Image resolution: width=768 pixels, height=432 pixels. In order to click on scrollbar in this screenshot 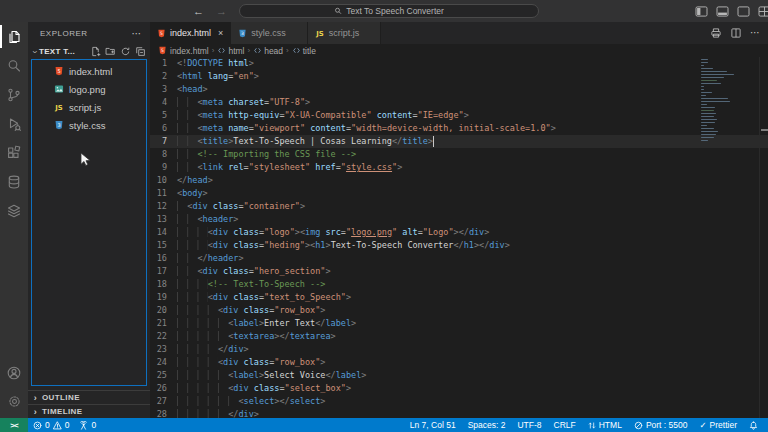, I will do `click(764, 238)`.